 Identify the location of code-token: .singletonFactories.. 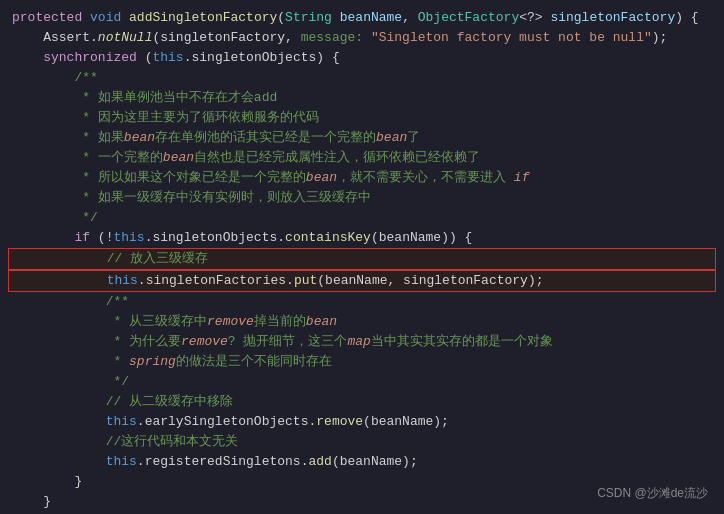
(216, 281).